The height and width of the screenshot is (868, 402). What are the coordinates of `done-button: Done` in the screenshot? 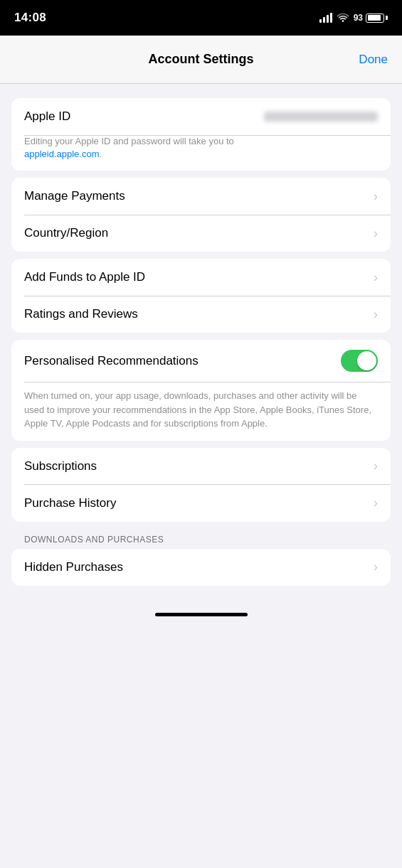 It's located at (373, 60).